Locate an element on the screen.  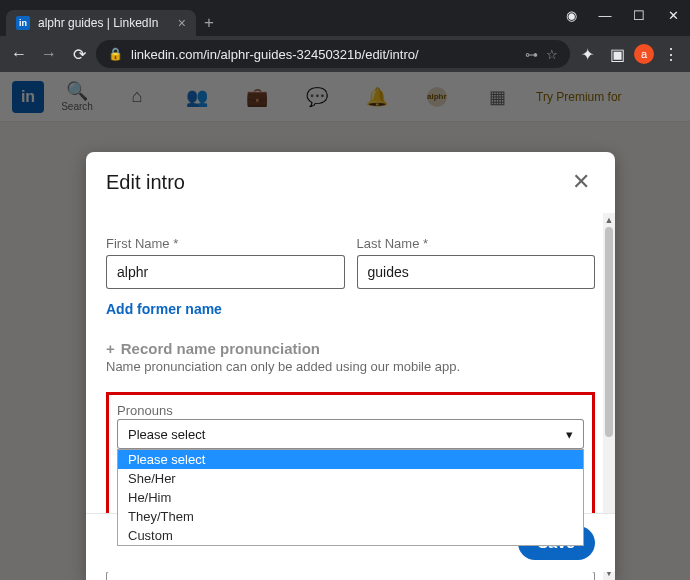
last-name-input is located at coordinates (476, 272).